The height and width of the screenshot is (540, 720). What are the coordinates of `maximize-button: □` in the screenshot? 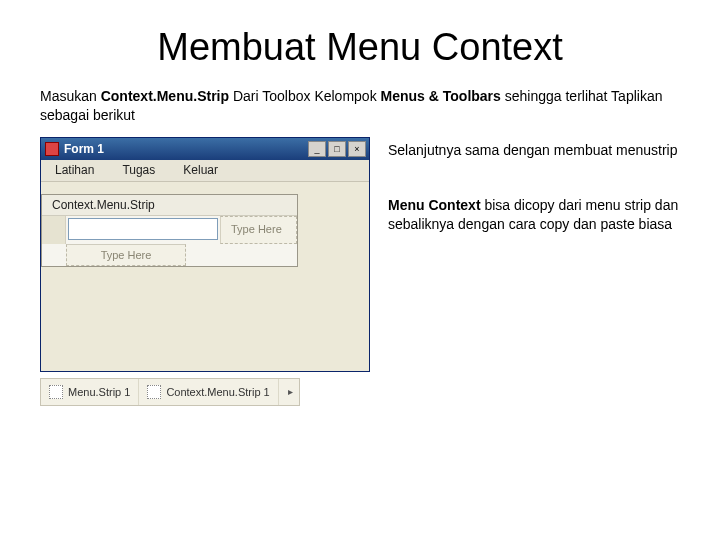 It's located at (337, 149).